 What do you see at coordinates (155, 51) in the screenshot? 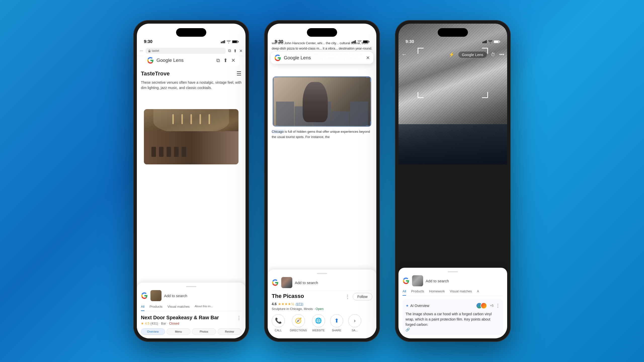
I see `url-text: tastet` at bounding box center [155, 51].